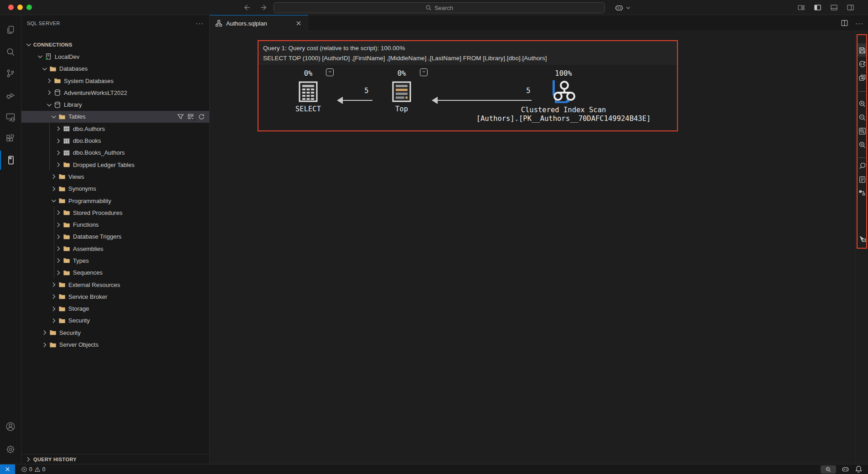 The width and height of the screenshot is (868, 474). Describe the element at coordinates (862, 78) in the screenshot. I see `open-query-icon` at that location.